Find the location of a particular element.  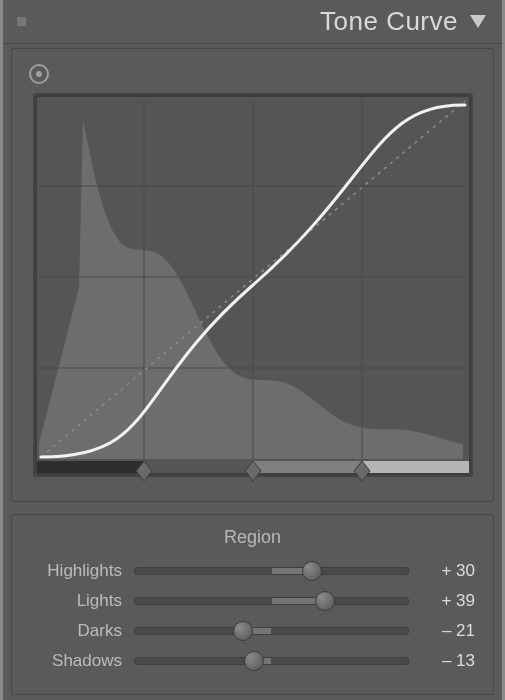

slider-label: Darks is located at coordinates (82, 631).